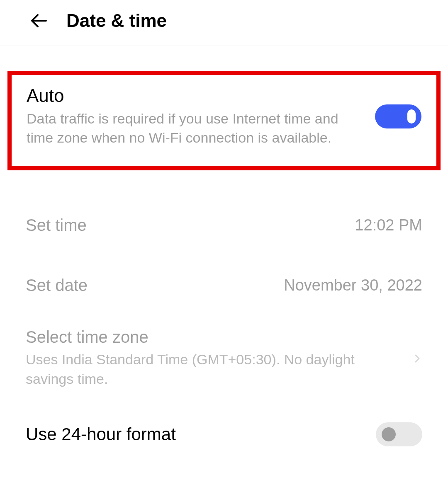 The height and width of the screenshot is (487, 448). Describe the element at coordinates (197, 96) in the screenshot. I see `auto-title: Auto` at that location.